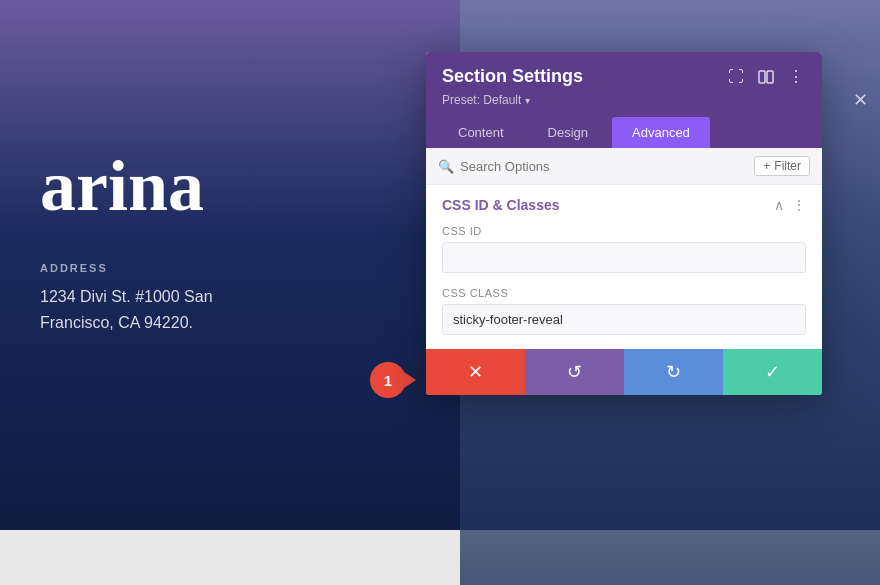 This screenshot has height=585, width=880. I want to click on modal-title: Section Settings, so click(512, 76).